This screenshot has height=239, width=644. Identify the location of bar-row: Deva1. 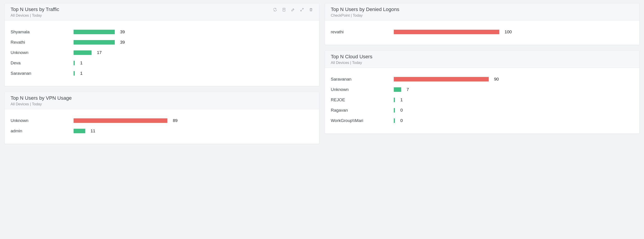
(162, 63).